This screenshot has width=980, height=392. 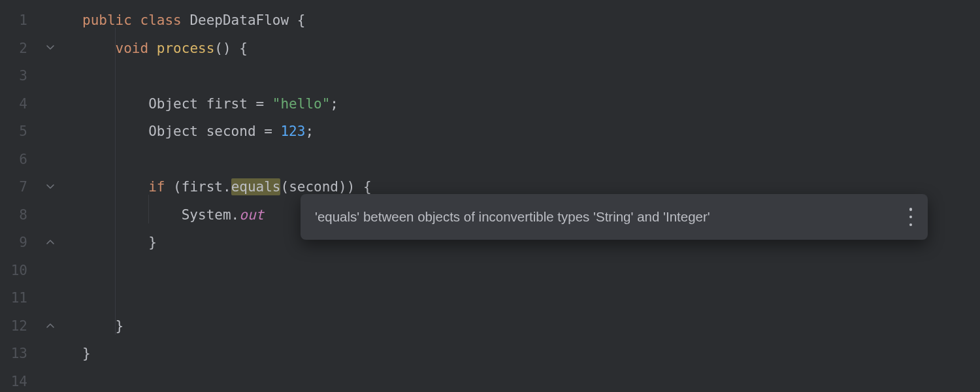 What do you see at coordinates (20, 243) in the screenshot?
I see `line-number: 9` at bounding box center [20, 243].